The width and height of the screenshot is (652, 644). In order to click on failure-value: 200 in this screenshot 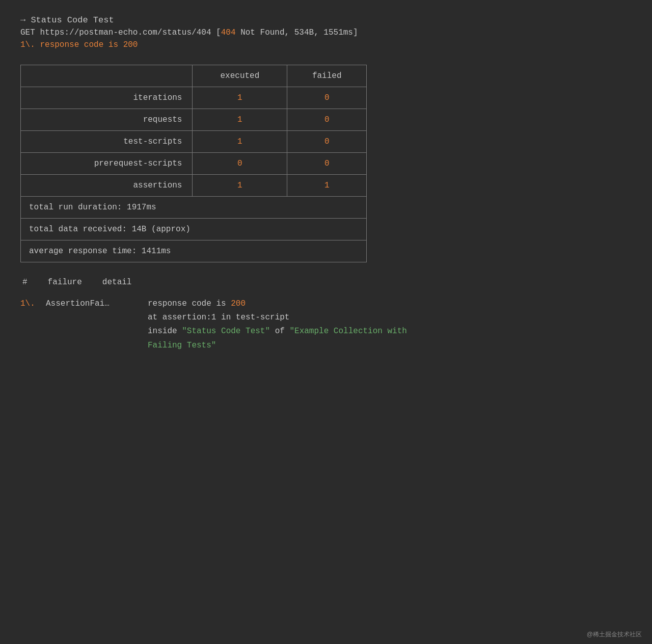, I will do `click(238, 304)`.